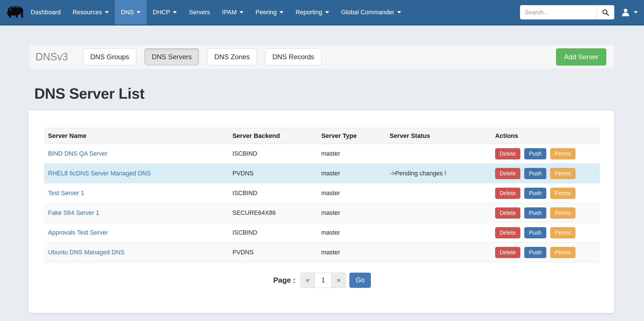  I want to click on mammoth-logo-icon, so click(15, 12).